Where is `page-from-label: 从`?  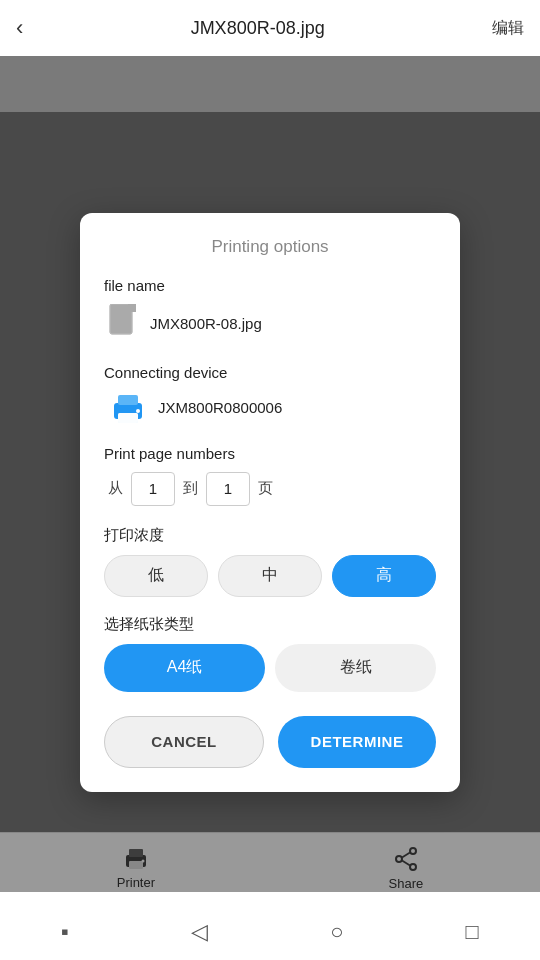
page-from-label: 从 is located at coordinates (116, 488).